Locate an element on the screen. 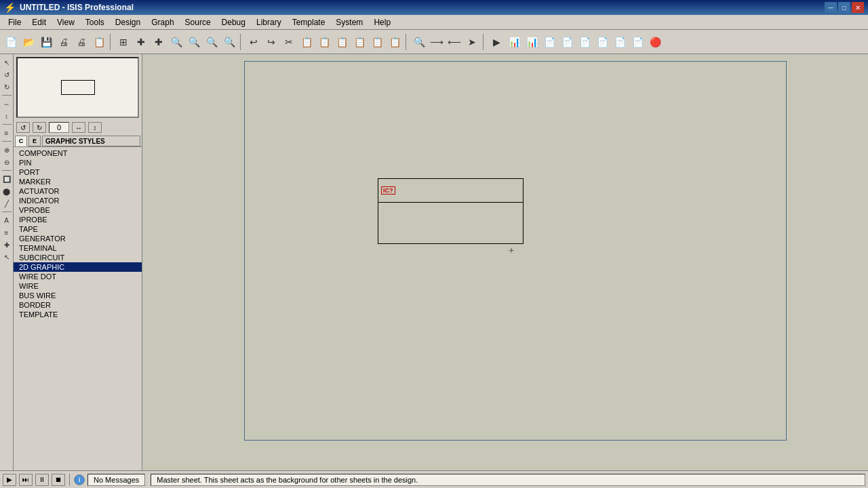 The image size is (868, 488). close-button: ✕ is located at coordinates (858, 7).